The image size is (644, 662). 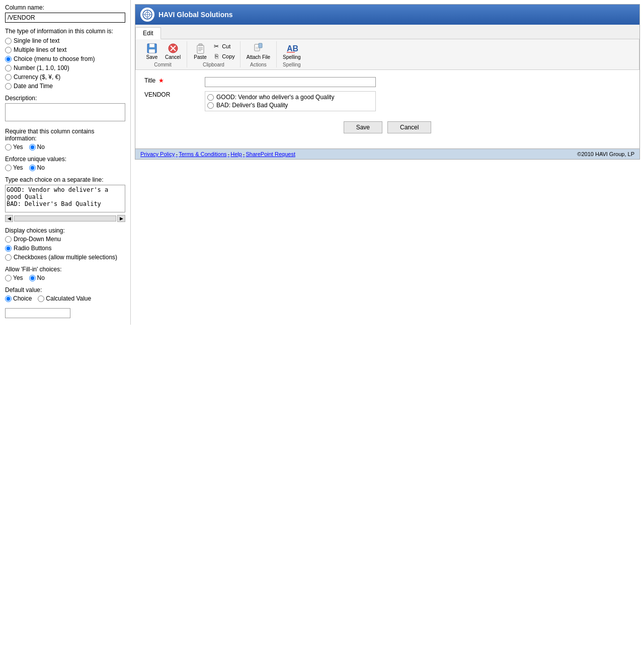 I want to click on require-no-radio, so click(x=32, y=147).